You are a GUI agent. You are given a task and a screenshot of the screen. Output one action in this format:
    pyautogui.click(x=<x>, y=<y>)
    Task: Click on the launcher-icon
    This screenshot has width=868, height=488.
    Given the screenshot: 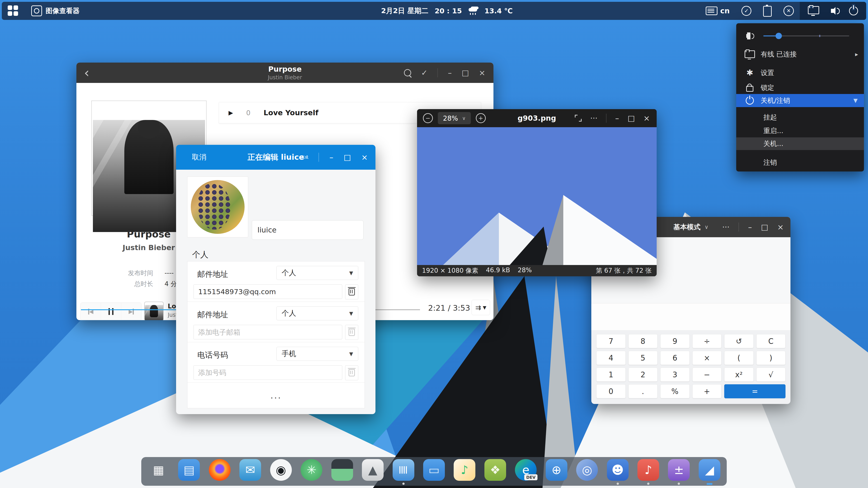 What is the action you would take?
    pyautogui.click(x=13, y=11)
    